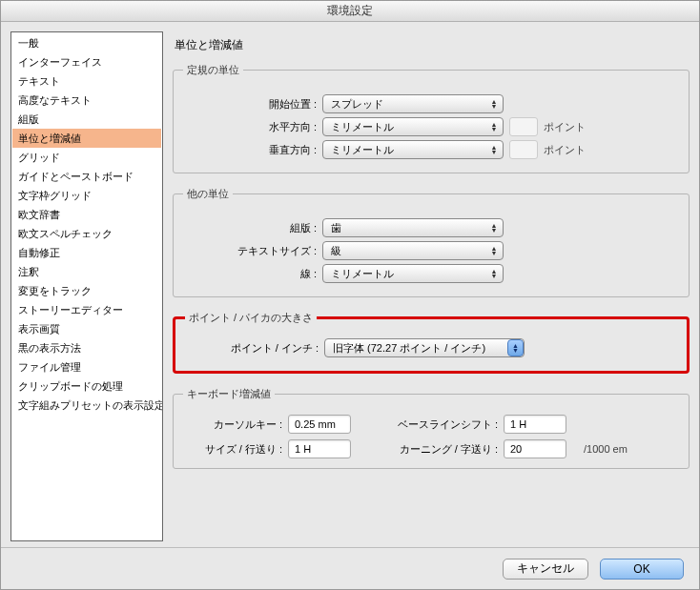  Describe the element at coordinates (250, 229) in the screenshot. I see `typesetting-label: 組版 :` at that location.